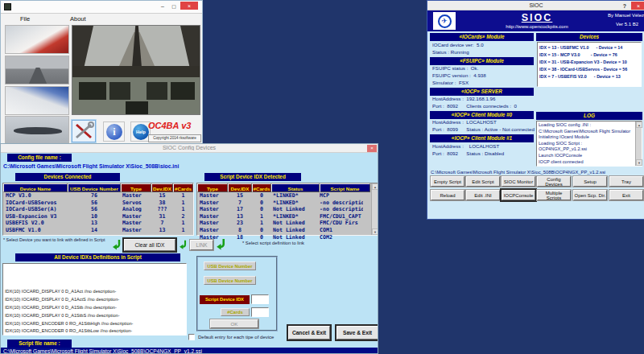  Describe the element at coordinates (451, 82) in the screenshot. I see `simulator: Simulator : FSX` at that location.